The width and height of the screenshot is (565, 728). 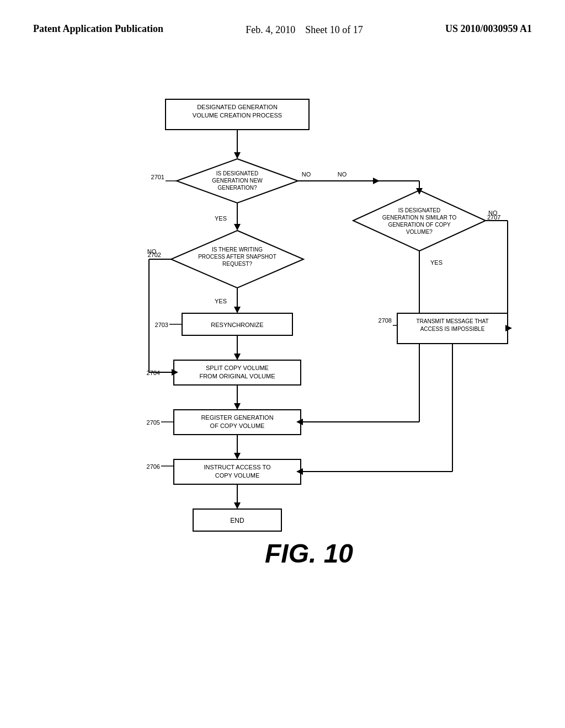 What do you see at coordinates (419, 217) in the screenshot?
I see `svg-text: GENERATION N SIMILAR TO` at bounding box center [419, 217].